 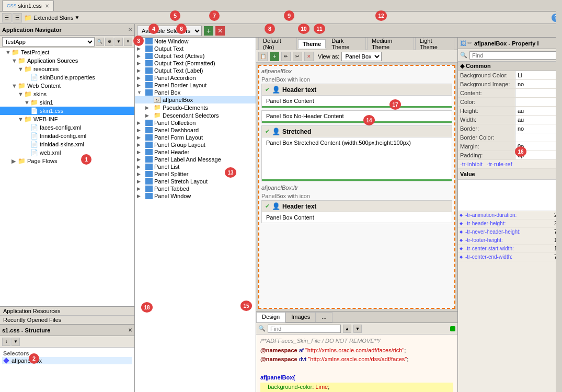 What do you see at coordinates (346, 45) in the screenshot?
I see `tab-dark-theme: Dark Theme` at bounding box center [346, 45].